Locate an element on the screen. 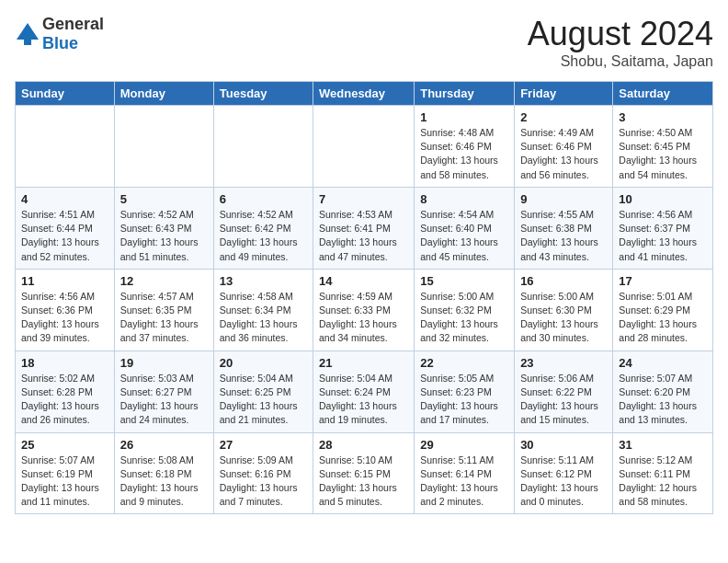 This screenshot has width=728, height=563. calendar-cell: 9Sunrise: 4:55 AM Sunset: 6:38 PM Daylig… is located at coordinates (564, 228).